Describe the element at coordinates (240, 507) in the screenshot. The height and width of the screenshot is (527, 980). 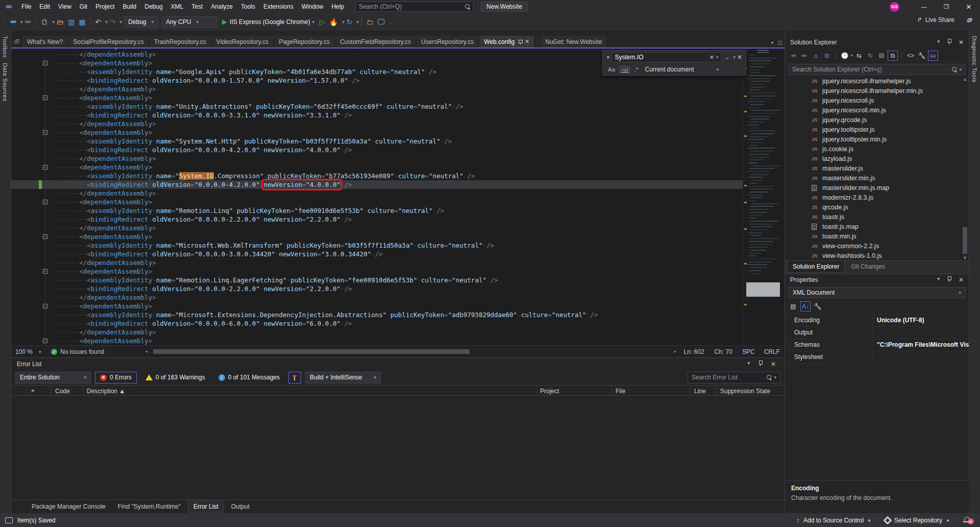
I see `panel-tab-output: Output` at that location.